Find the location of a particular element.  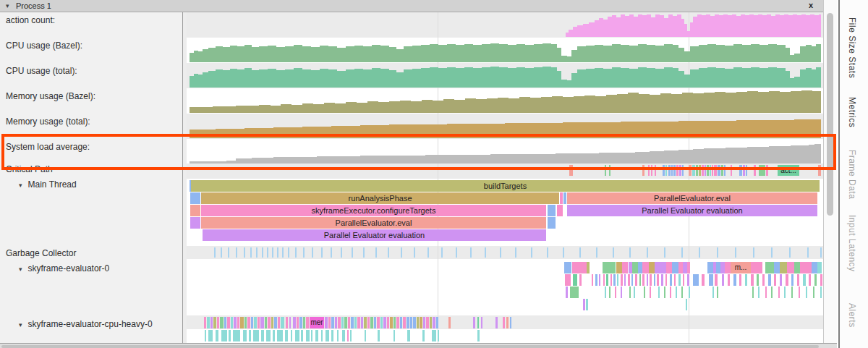

vertical-scrollbar is located at coordinates (830, 171).